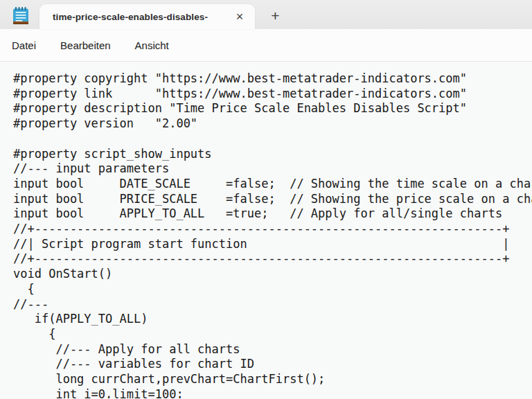 The width and height of the screenshot is (532, 399). Describe the element at coordinates (86, 46) in the screenshot. I see `menu-bearbeiten: Bearbeiten` at that location.